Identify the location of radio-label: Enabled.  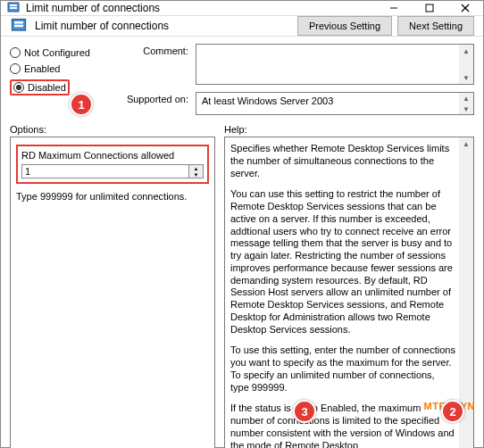
(42, 69).